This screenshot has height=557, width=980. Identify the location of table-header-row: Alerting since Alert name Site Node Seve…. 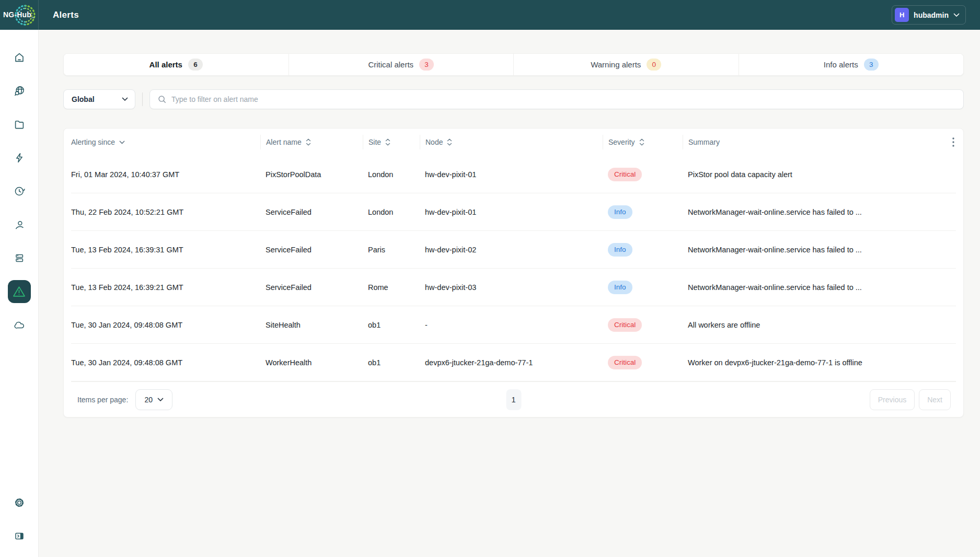
(513, 142).